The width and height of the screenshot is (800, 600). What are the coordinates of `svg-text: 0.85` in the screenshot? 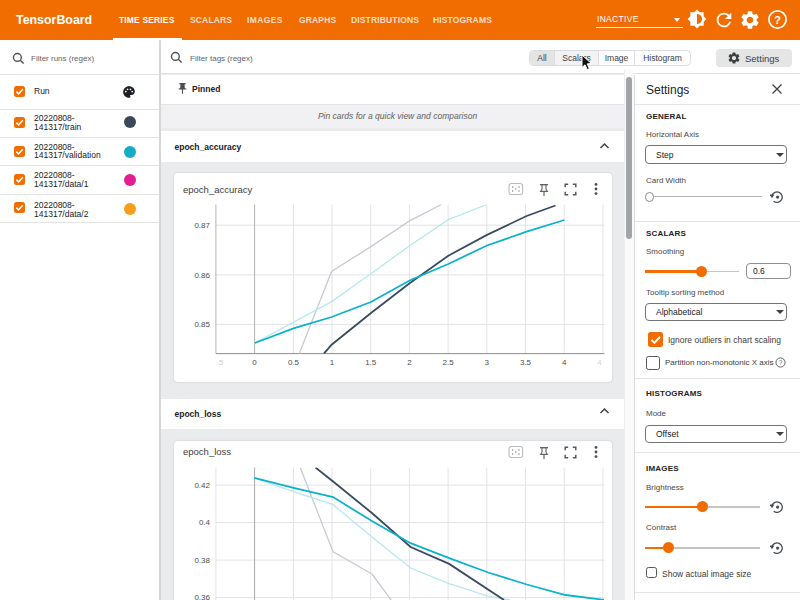 It's located at (202, 324).